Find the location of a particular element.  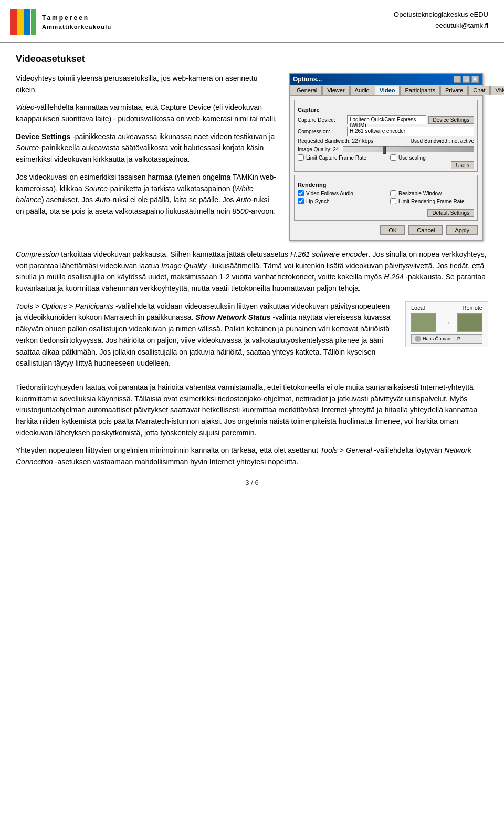

para-8: Yhteyden nopeuteen liittyvien ongelmien … is located at coordinates (252, 456).